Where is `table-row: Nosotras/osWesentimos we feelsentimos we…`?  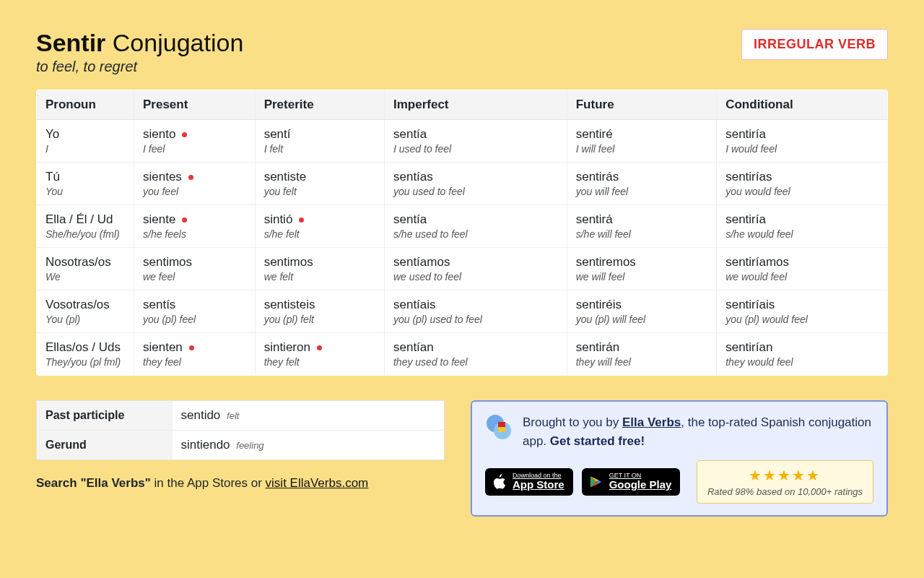 table-row: Nosotras/osWesentimos we feelsentimos we… is located at coordinates (462, 269).